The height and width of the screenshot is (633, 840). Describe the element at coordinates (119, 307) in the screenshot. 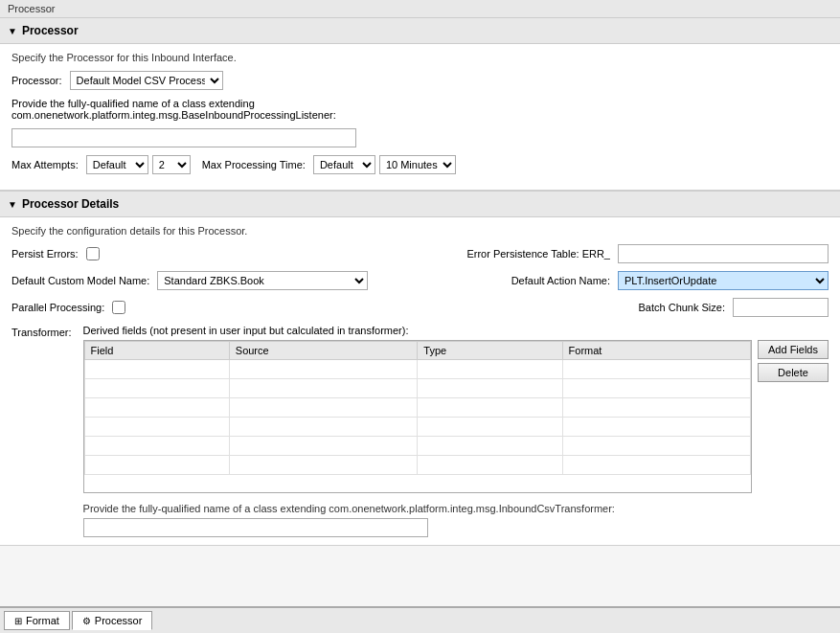

I see `parallel-processing-checkbox` at that location.